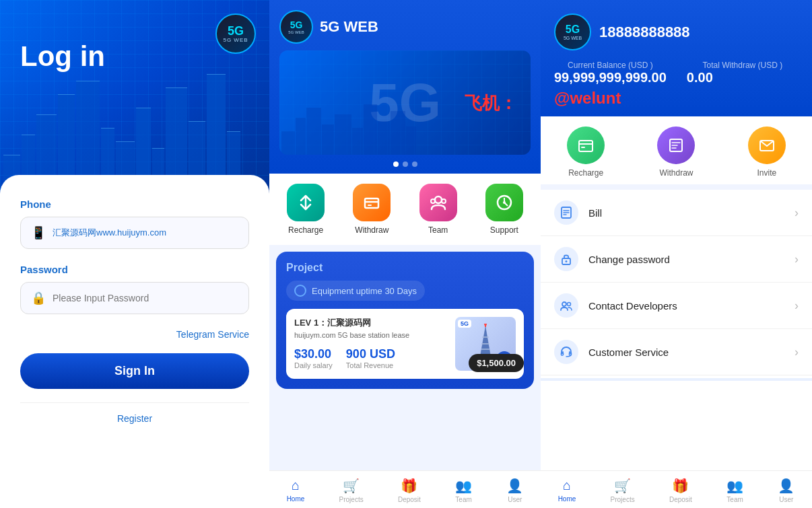 The image size is (812, 508). I want to click on password-label: Password, so click(135, 269).